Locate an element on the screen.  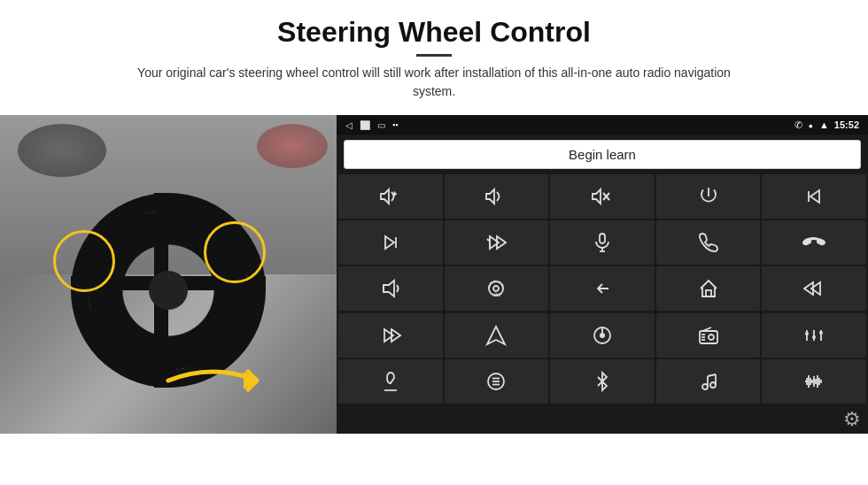
status-bar-left: ◁ ⬜ ▭ ▪▪ is located at coordinates (372, 126).